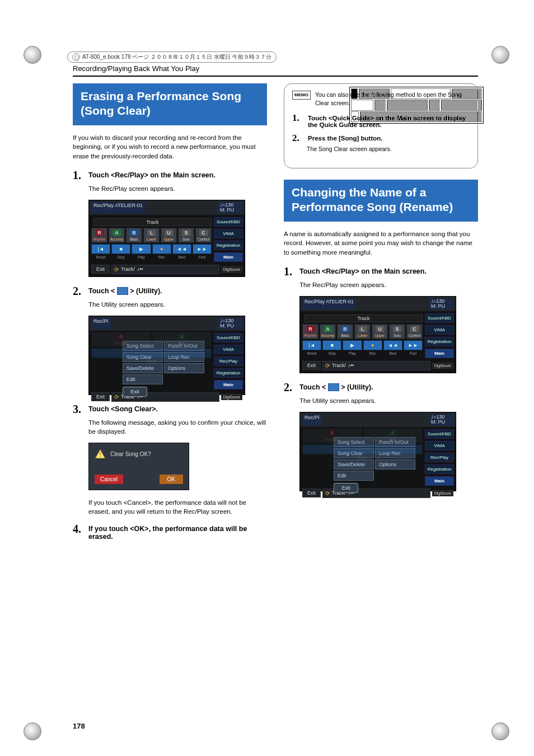 The image size is (534, 756). Describe the element at coordinates (178, 427) in the screenshot. I see `step-body: The following message, asking you to con…` at that location.